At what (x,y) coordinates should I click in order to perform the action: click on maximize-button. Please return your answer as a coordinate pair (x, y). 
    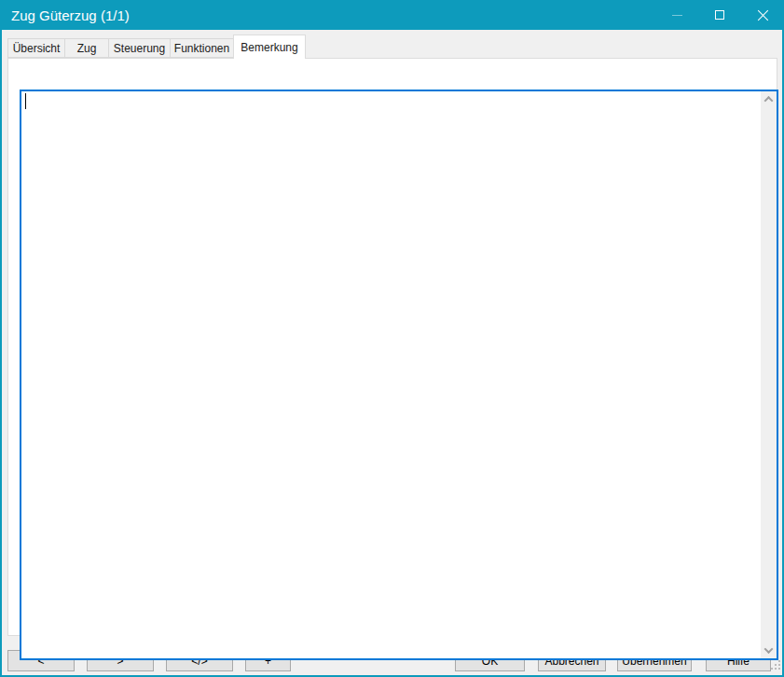
    Looking at the image, I should click on (720, 15).